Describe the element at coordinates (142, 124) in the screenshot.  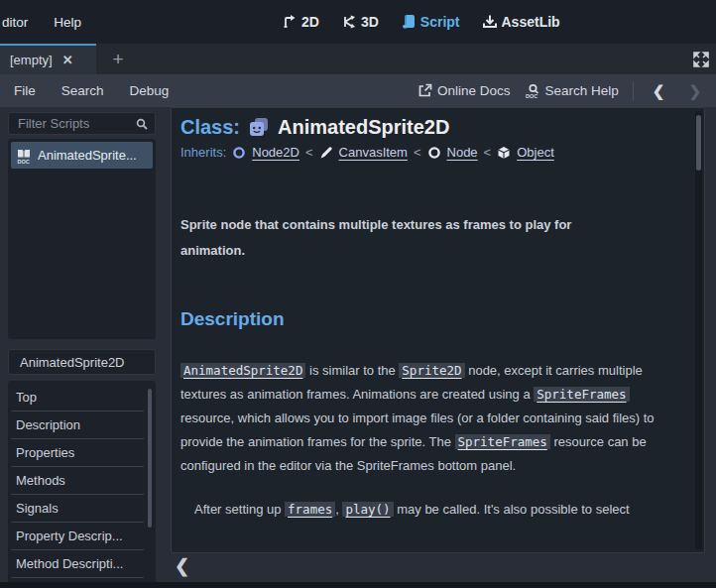
I see `search-icon` at that location.